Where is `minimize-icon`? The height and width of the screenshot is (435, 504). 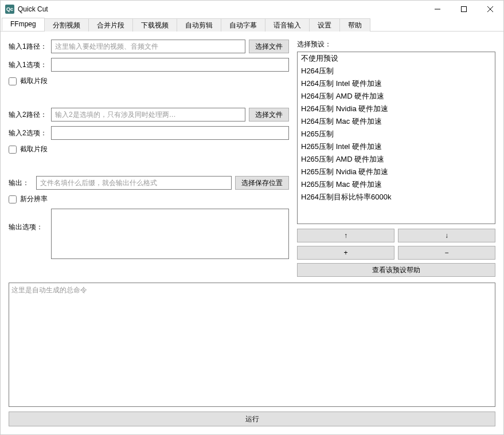
minimize-icon is located at coordinates (437, 9).